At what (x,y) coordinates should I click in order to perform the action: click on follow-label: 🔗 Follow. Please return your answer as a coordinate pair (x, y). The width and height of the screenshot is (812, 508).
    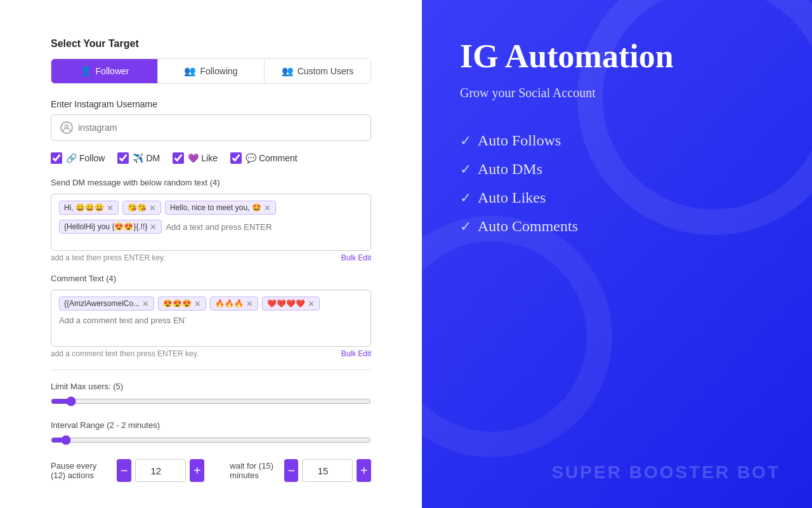
    Looking at the image, I should click on (85, 158).